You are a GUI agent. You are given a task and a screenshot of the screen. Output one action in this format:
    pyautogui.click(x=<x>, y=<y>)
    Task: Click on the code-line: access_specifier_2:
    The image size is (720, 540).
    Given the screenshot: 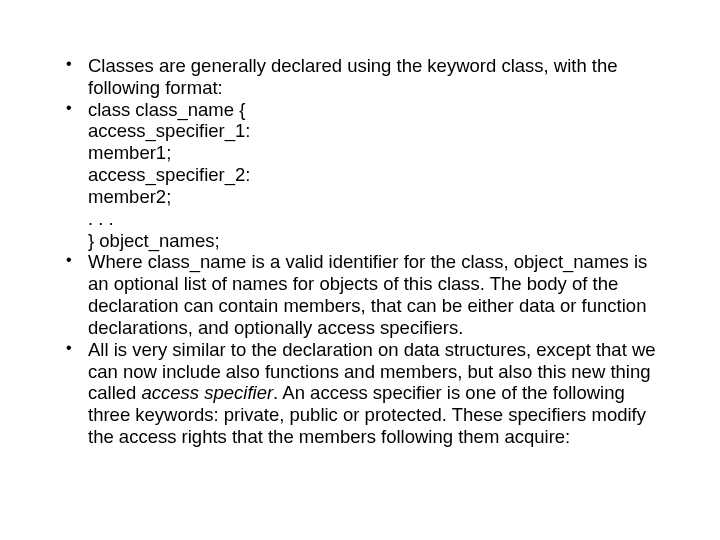 What is the action you would take?
    pyautogui.click(x=374, y=175)
    